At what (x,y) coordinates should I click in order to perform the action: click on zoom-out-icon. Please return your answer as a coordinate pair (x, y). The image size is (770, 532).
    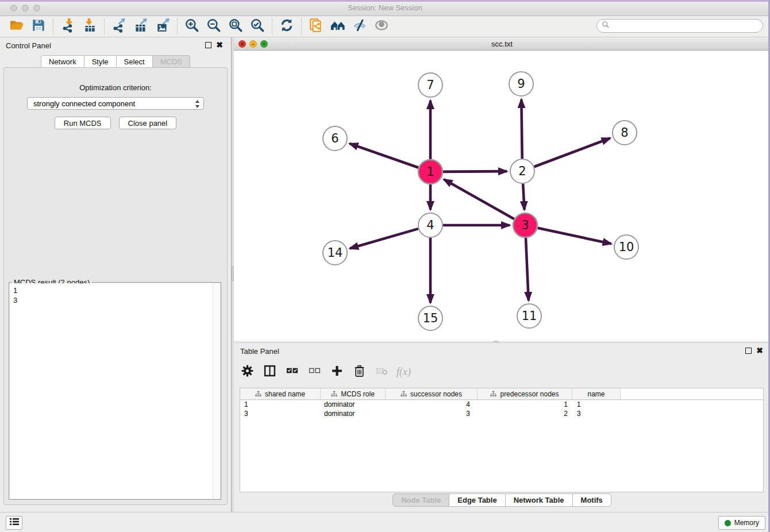
    Looking at the image, I should click on (214, 26).